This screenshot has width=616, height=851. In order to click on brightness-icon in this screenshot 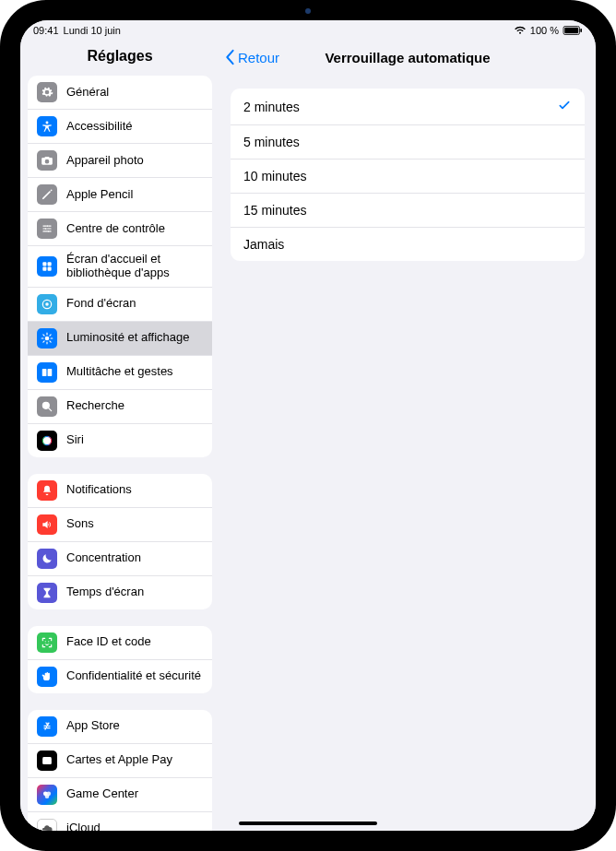, I will do `click(47, 338)`.